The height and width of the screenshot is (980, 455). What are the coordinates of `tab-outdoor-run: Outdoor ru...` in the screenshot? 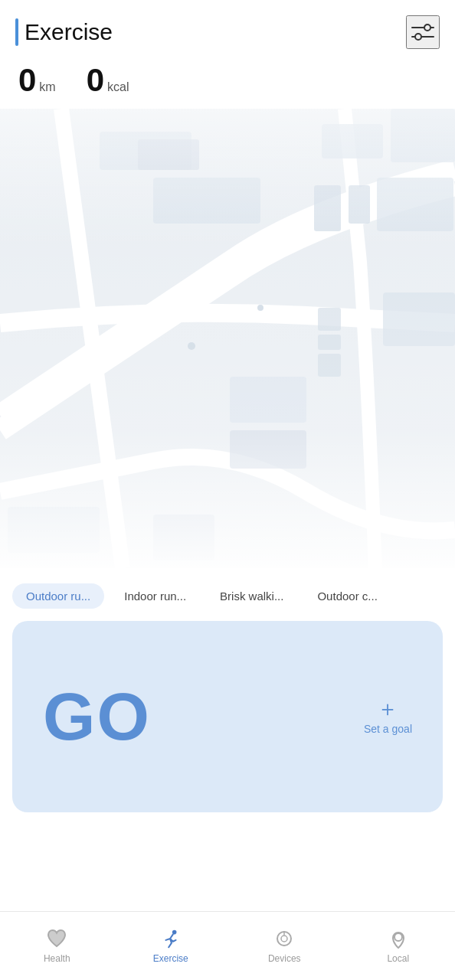 It's located at (58, 596).